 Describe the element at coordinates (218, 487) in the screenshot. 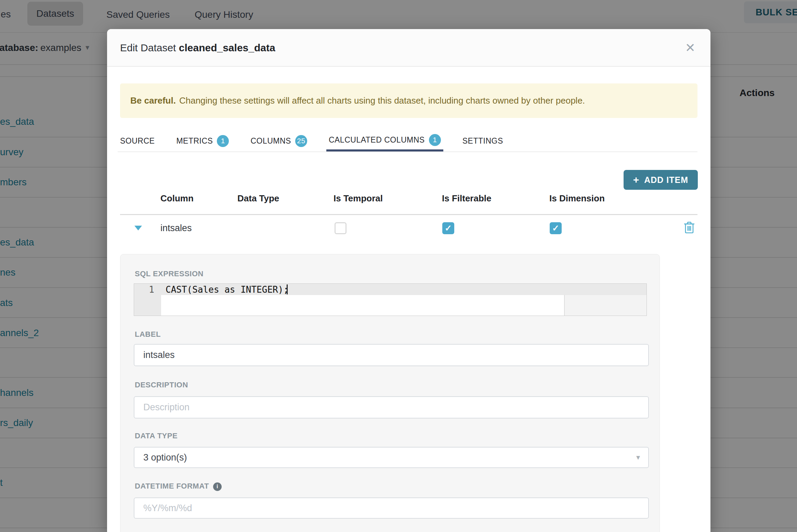

I see `info-icon: i` at that location.